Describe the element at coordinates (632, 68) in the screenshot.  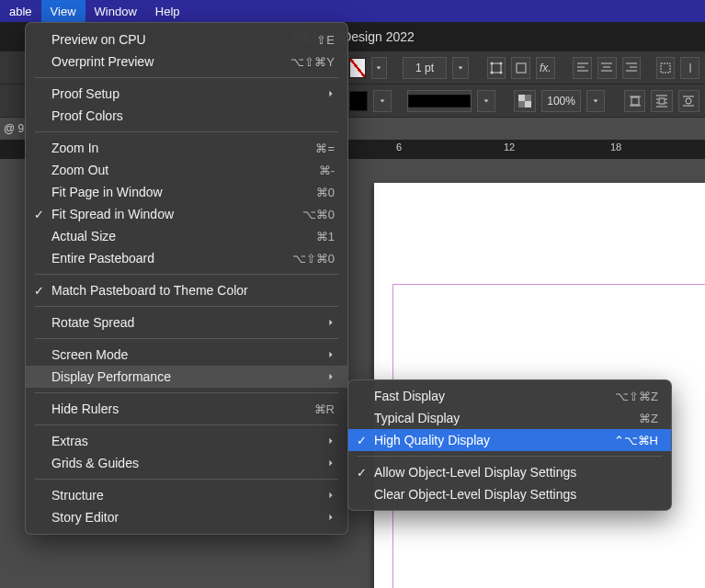
I see `align-right-icon` at that location.